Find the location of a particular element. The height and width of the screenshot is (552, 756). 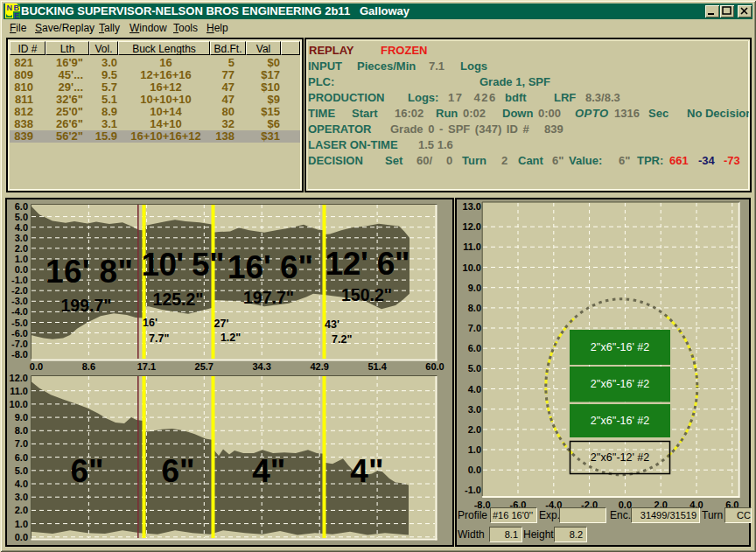

svg-text: 51.4 is located at coordinates (377, 367).